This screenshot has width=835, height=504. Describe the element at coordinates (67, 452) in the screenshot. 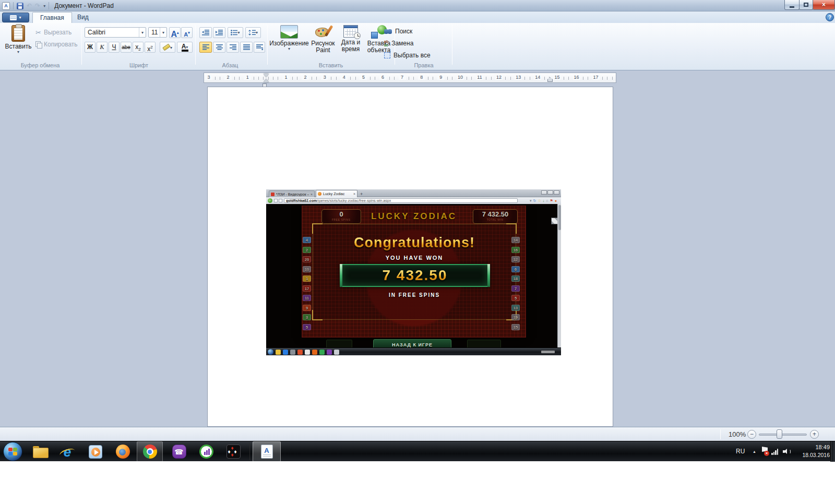

I see `taskbar-internet-explorer-button: e` at that location.